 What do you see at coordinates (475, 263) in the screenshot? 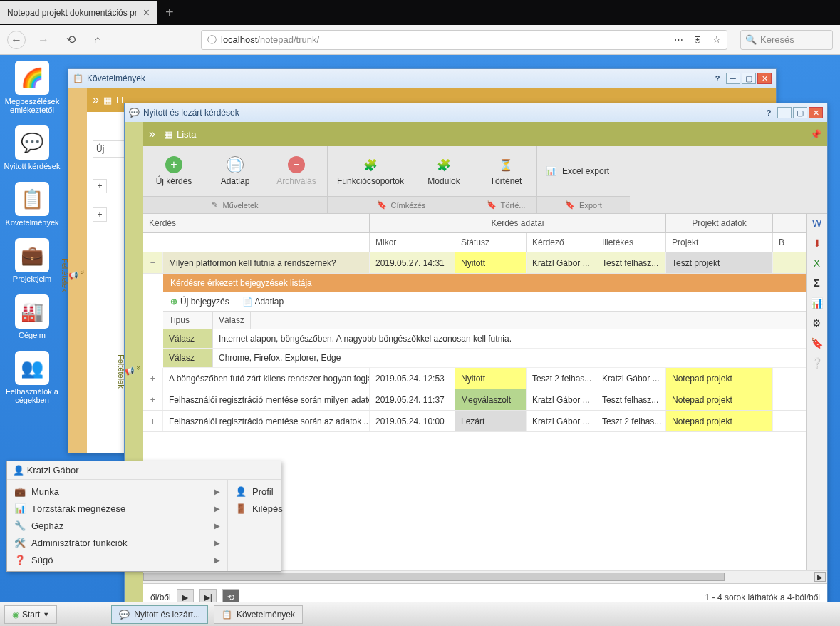
I see `table-row: − Milyen platformon kell futnia a rendsz…` at bounding box center [475, 263].